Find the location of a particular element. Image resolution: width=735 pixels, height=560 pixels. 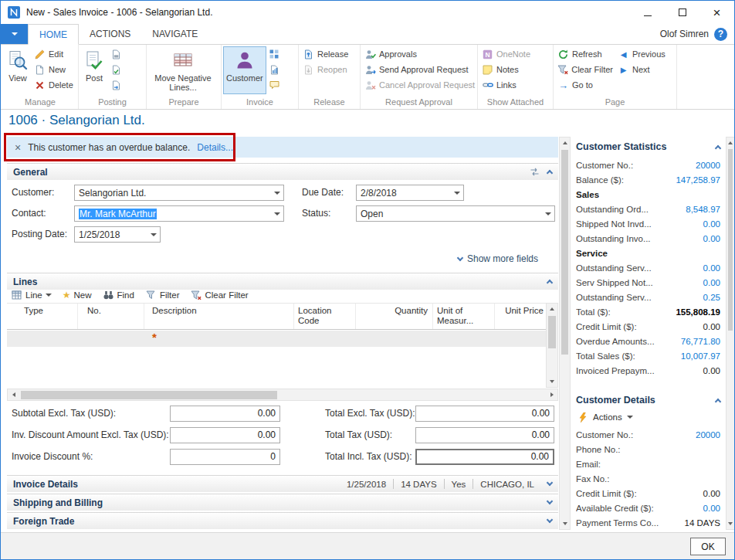

scroll-right-button is located at coordinates (551, 395).